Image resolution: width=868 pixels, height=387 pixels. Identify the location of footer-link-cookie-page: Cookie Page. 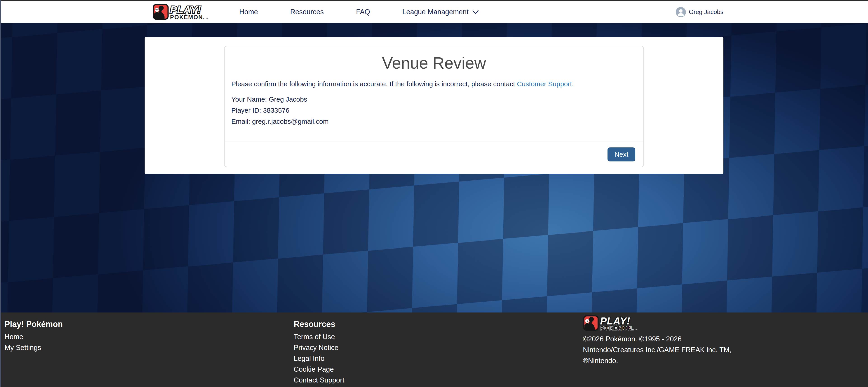
(319, 369).